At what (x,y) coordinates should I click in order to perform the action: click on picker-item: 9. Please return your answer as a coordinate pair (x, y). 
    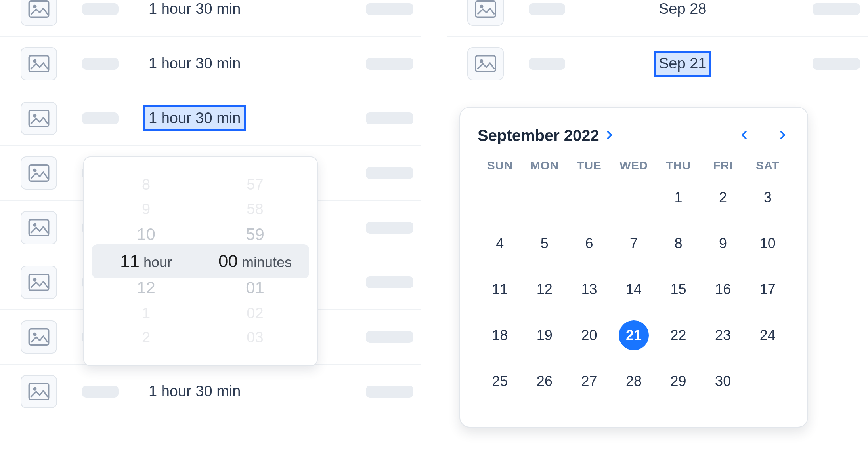
    Looking at the image, I should click on (146, 209).